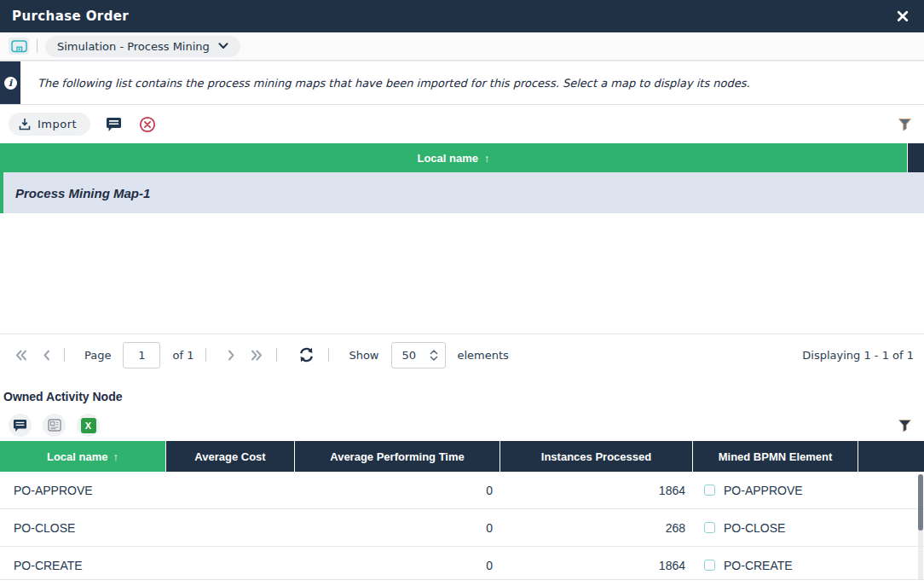  Describe the element at coordinates (448, 159) in the screenshot. I see `maps-header-label: Local name` at that location.